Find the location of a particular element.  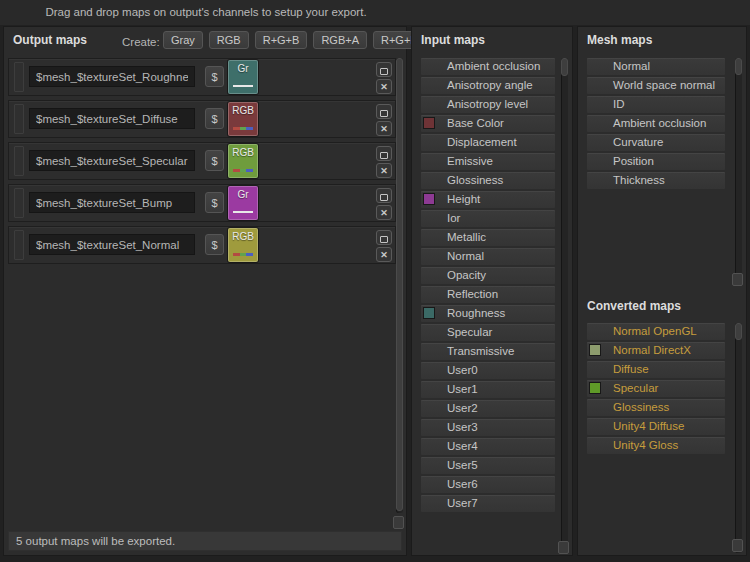

create-button: RGB is located at coordinates (229, 40).